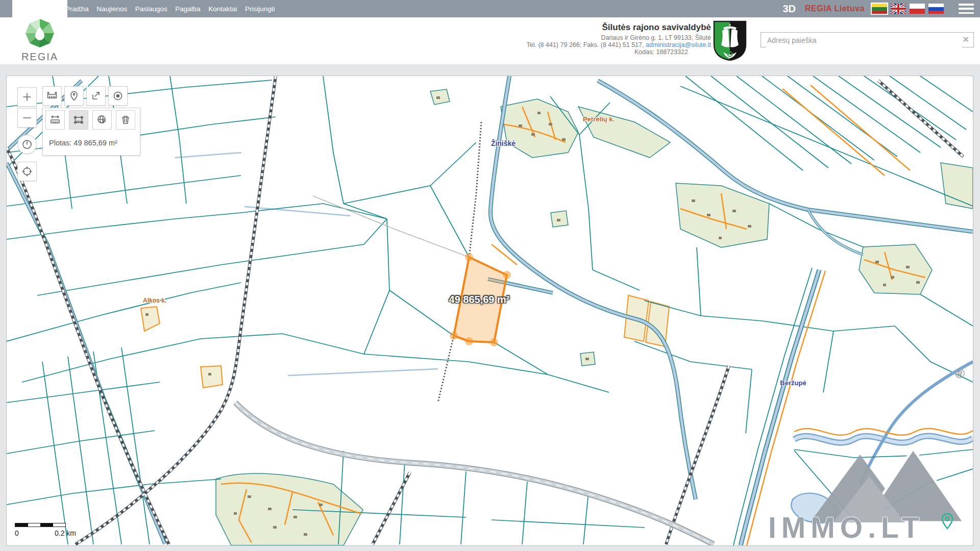 The image size is (980, 551). Describe the element at coordinates (558, 38) in the screenshot. I see `municipality-address: Dariaus ir Girėno g. 1, LT 99133, Šilutė` at that location.